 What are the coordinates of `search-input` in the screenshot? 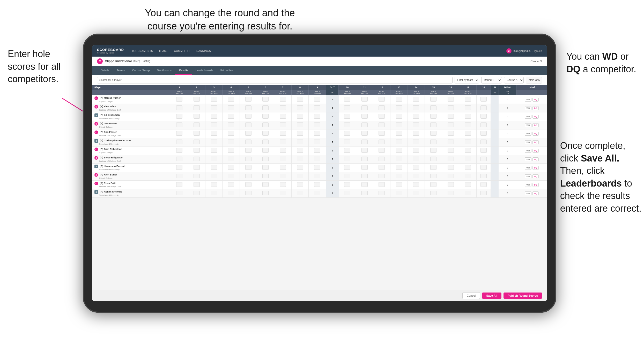 It's located at (275, 80).